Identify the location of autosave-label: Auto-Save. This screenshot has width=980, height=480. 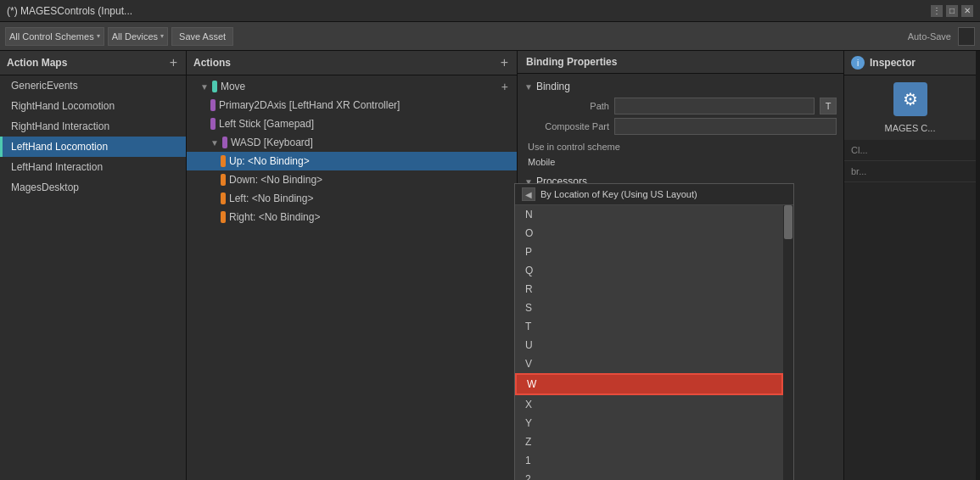
(930, 36).